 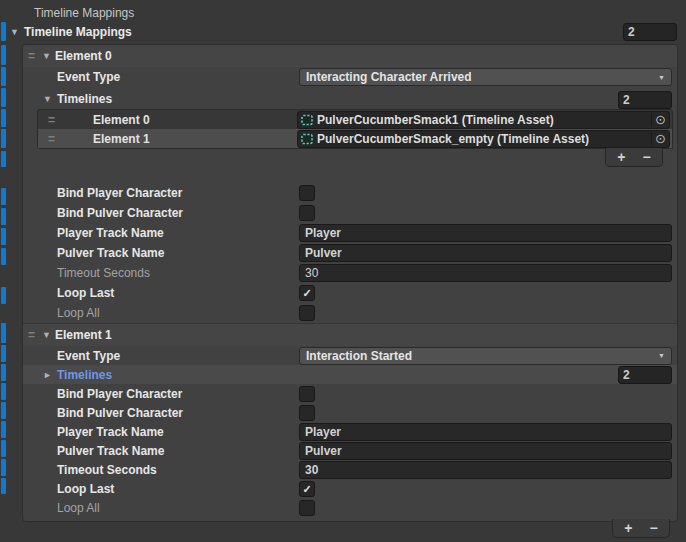 What do you see at coordinates (359, 356) in the screenshot?
I see `event-type-value: Interaction Started` at bounding box center [359, 356].